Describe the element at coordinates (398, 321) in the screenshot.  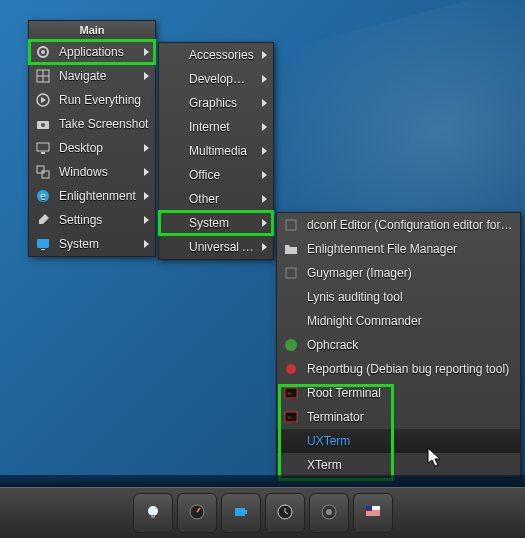
I see `system-item-midnight-commander: Midnight Commander` at that location.